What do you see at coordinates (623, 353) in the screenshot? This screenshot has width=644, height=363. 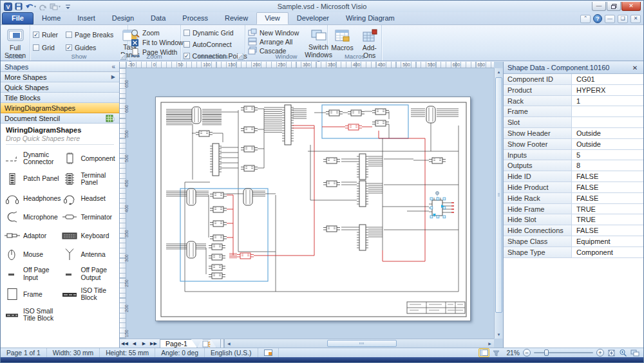 I see `zoom-window-button` at bounding box center [623, 353].